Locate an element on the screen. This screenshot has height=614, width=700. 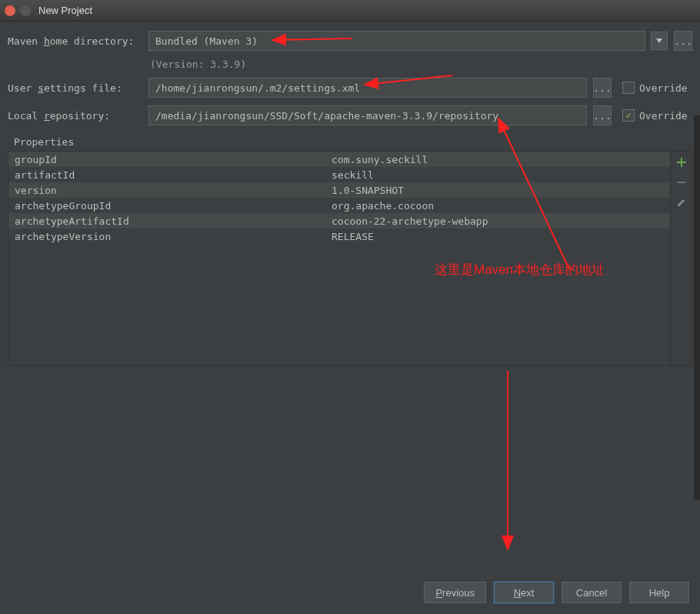
prop-key: groupId is located at coordinates (170, 160).